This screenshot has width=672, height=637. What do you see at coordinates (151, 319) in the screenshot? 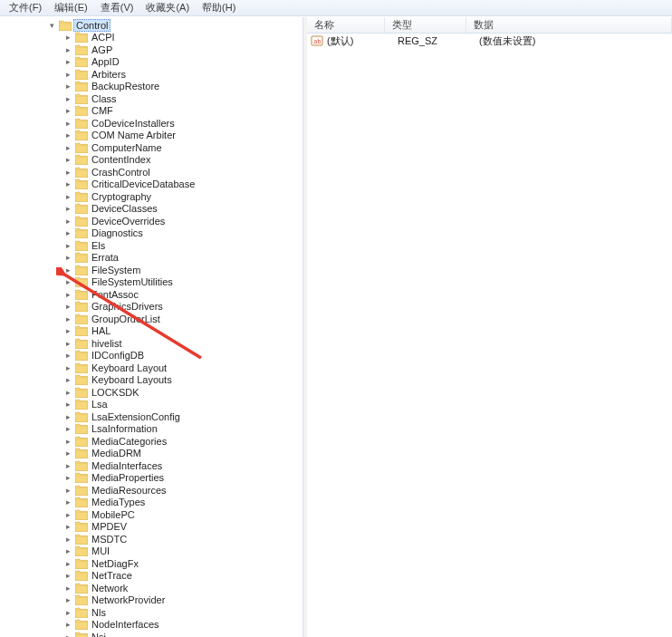
I see `tree-item: ▸GroupOrderList` at bounding box center [151, 319].